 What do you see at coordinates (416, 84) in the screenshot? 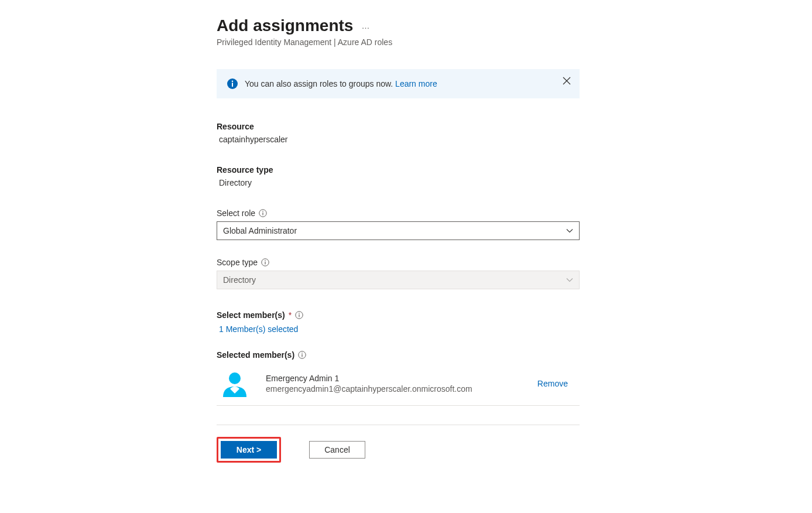
I see `learn-more-link: Learn more` at bounding box center [416, 84].